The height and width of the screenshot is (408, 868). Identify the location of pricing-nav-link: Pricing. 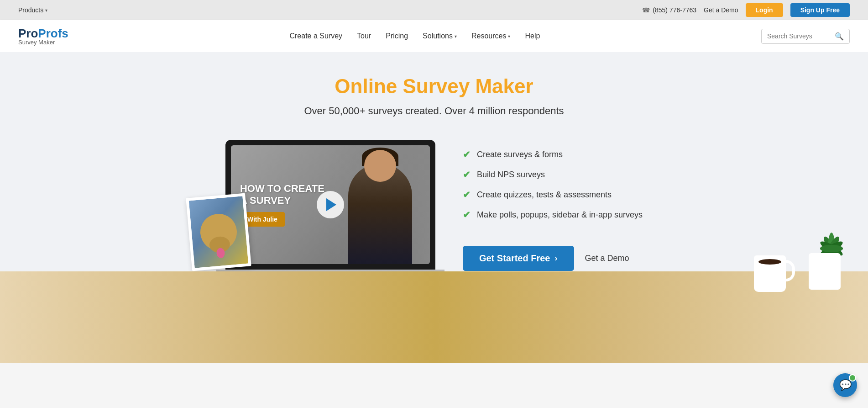
(397, 36).